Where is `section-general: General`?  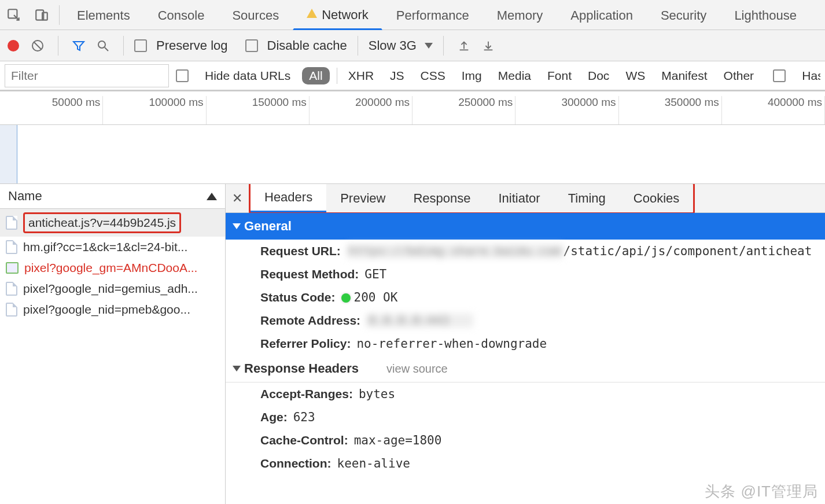
section-general: General is located at coordinates (525, 226).